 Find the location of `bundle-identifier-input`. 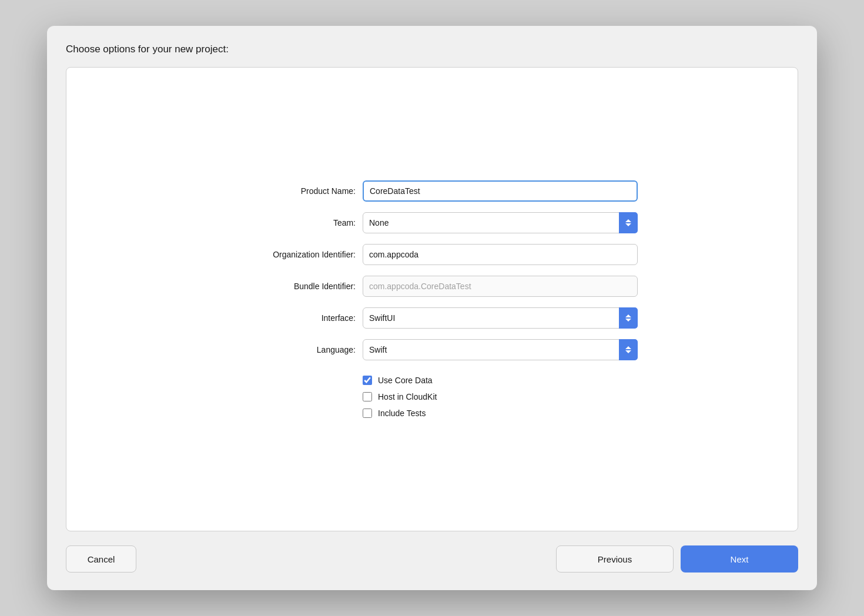

bundle-identifier-input is located at coordinates (500, 286).